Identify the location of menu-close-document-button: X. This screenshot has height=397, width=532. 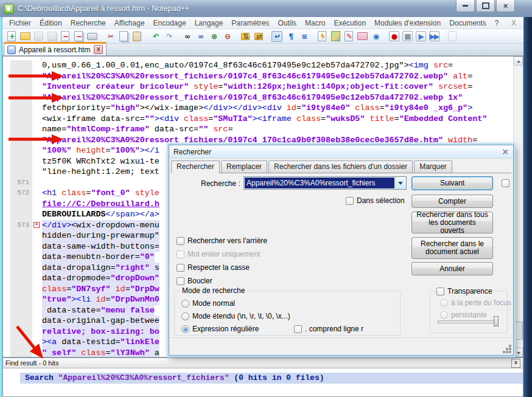
(514, 23).